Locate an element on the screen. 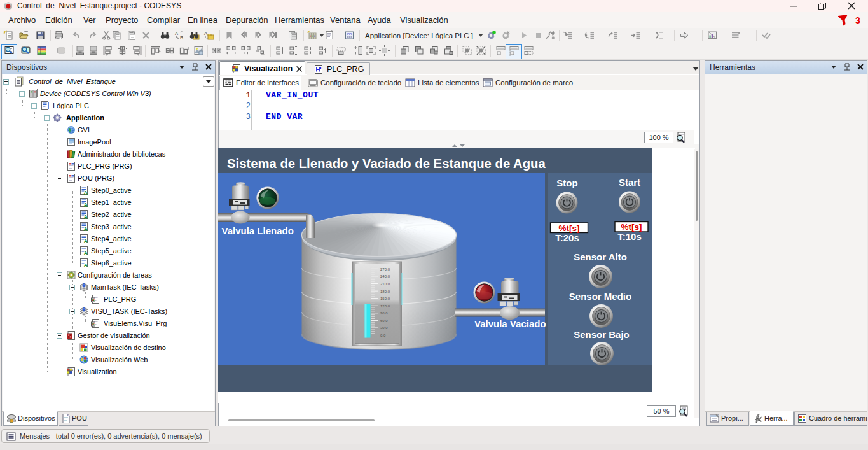 This screenshot has width=868, height=450. svg-text: 270.0 is located at coordinates (385, 269).